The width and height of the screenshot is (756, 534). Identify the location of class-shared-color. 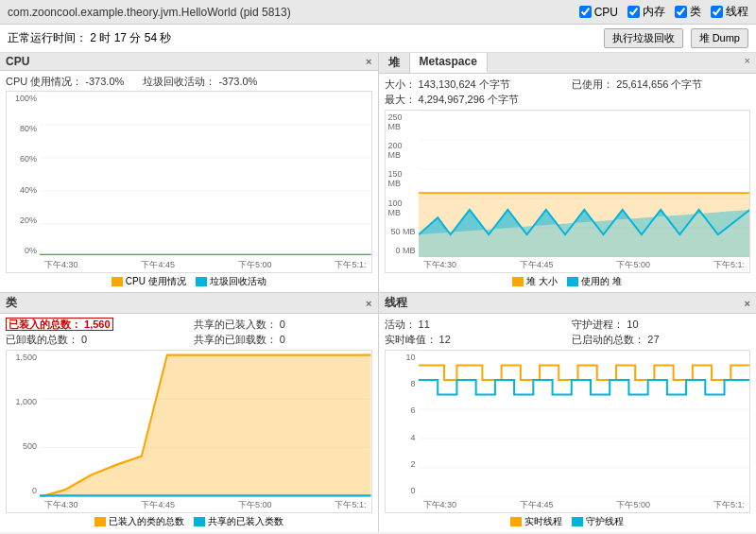
(199, 522).